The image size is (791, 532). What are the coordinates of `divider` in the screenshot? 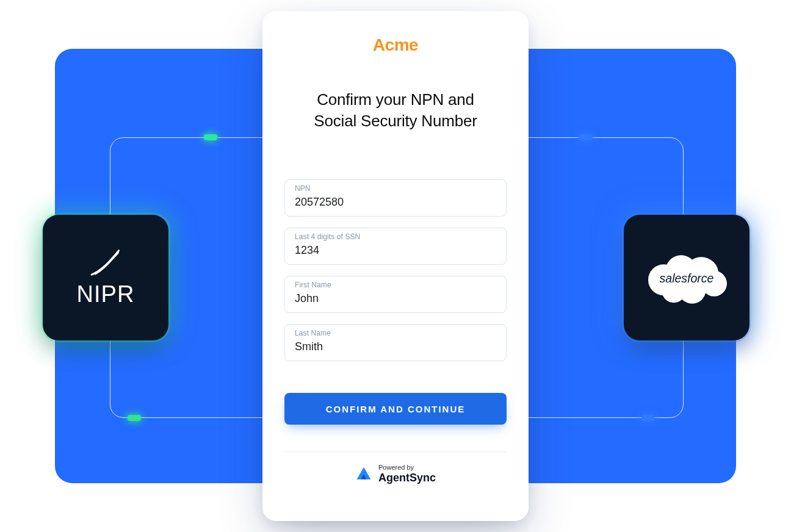 It's located at (396, 451).